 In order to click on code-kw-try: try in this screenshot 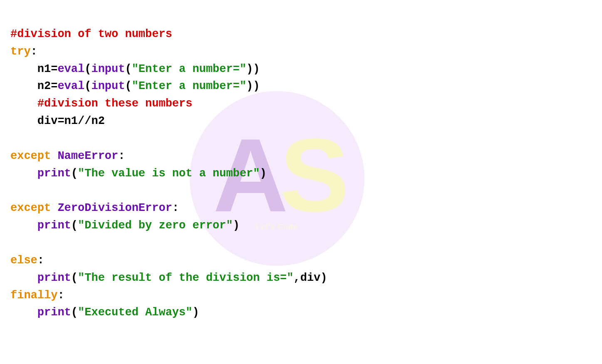, I will do `click(21, 52)`.